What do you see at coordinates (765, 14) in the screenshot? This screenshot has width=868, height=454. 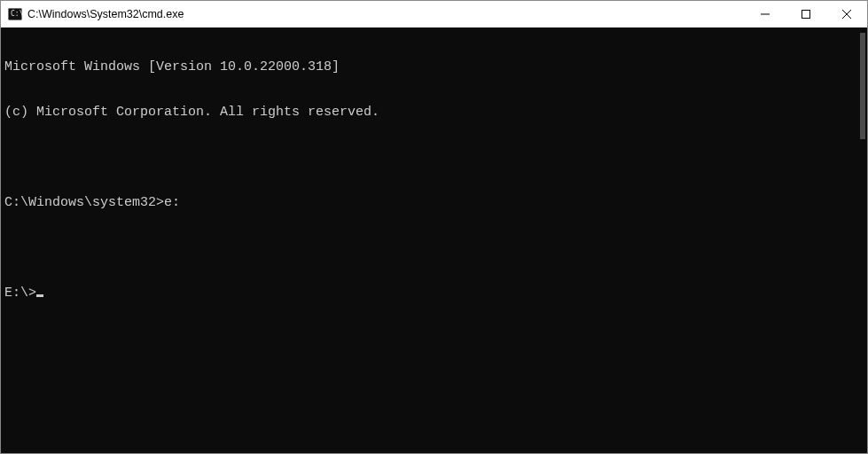 I see `minimize-button` at bounding box center [765, 14].